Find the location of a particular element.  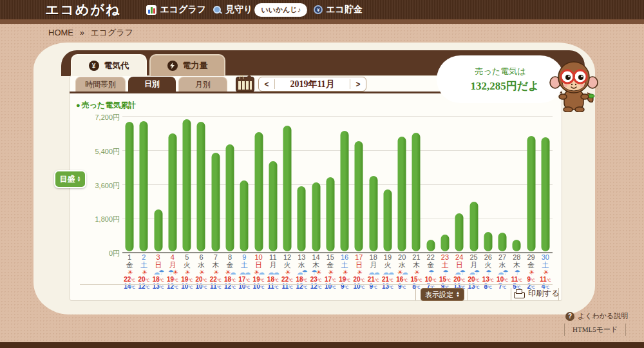

subtab-jikantaibetsu: 時間帯別 is located at coordinates (100, 84).